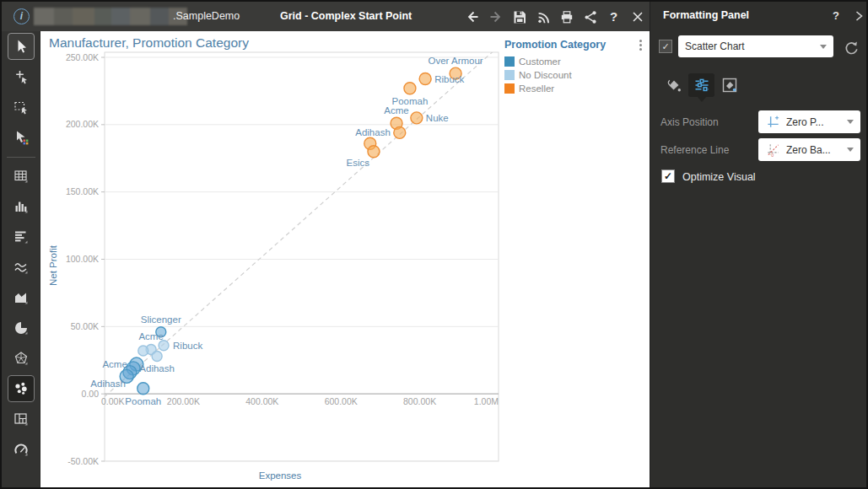  What do you see at coordinates (536, 89) in the screenshot?
I see `legend-label: Reseller` at bounding box center [536, 89].